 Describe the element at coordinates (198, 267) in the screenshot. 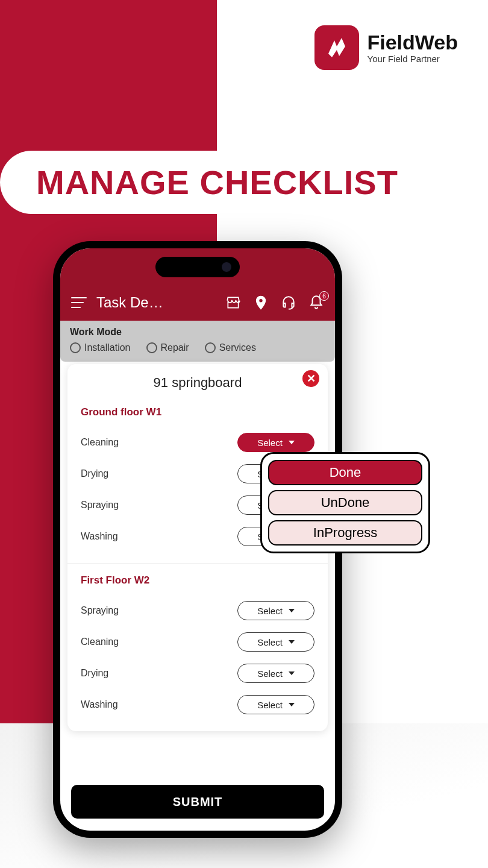

I see `phone-notch` at that location.